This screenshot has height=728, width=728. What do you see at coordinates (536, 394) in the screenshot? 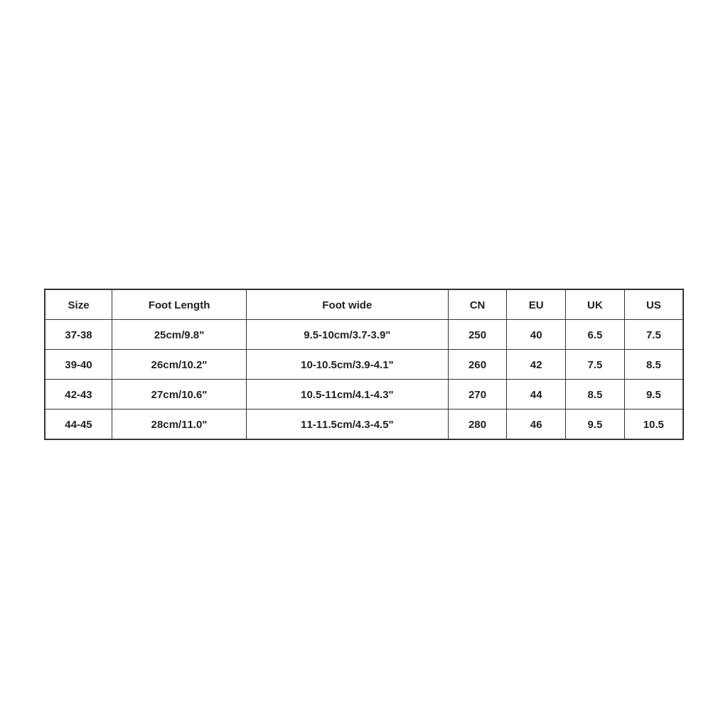
I see `cell-eu: 44` at bounding box center [536, 394].